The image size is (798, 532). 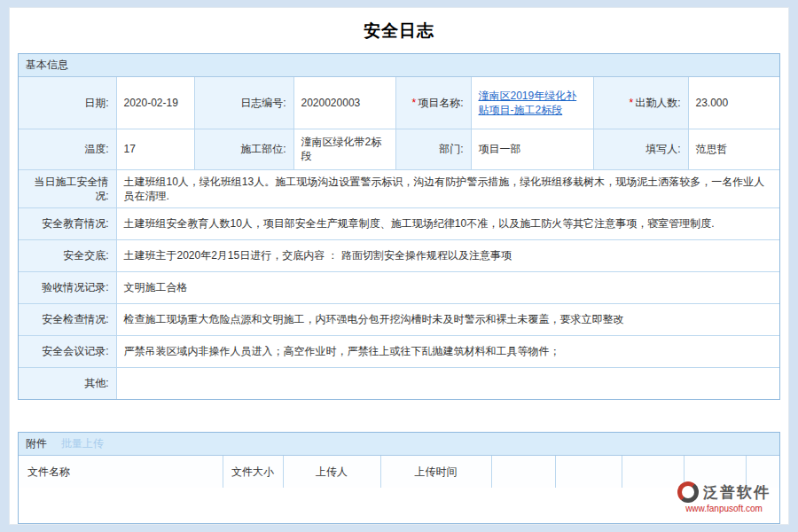 I want to click on field-value-attendance: 23.000, so click(x=734, y=103).